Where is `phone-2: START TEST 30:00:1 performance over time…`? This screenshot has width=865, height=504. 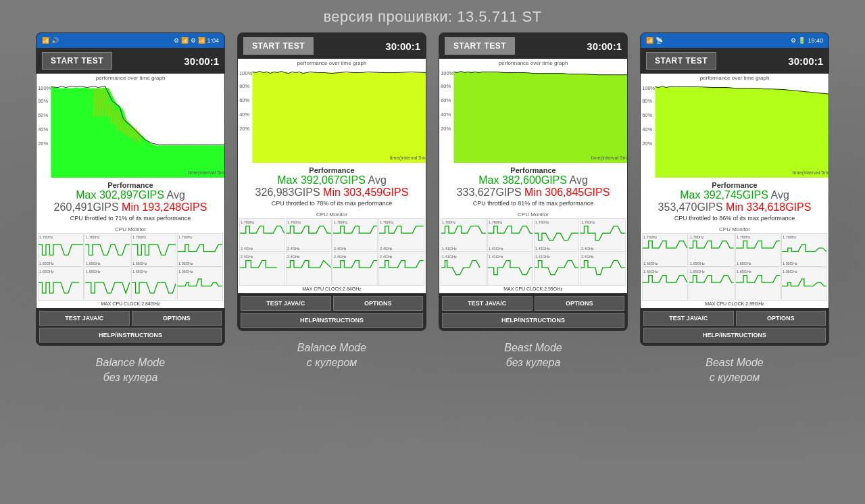 phone-2: START TEST 30:00:1 performance over time… is located at coordinates (332, 182).